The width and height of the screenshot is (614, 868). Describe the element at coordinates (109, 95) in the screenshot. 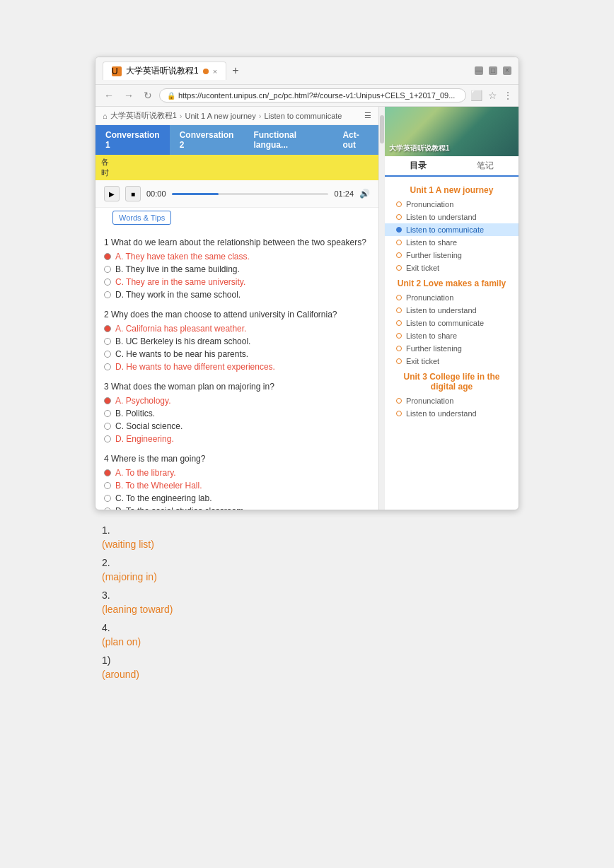

I see `back-button: ←` at that location.